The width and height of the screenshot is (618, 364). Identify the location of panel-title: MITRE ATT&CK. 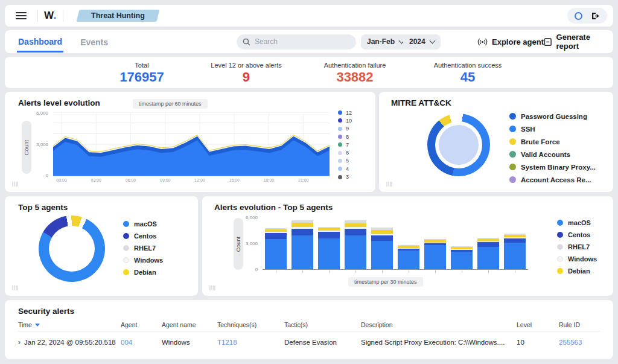
(421, 103).